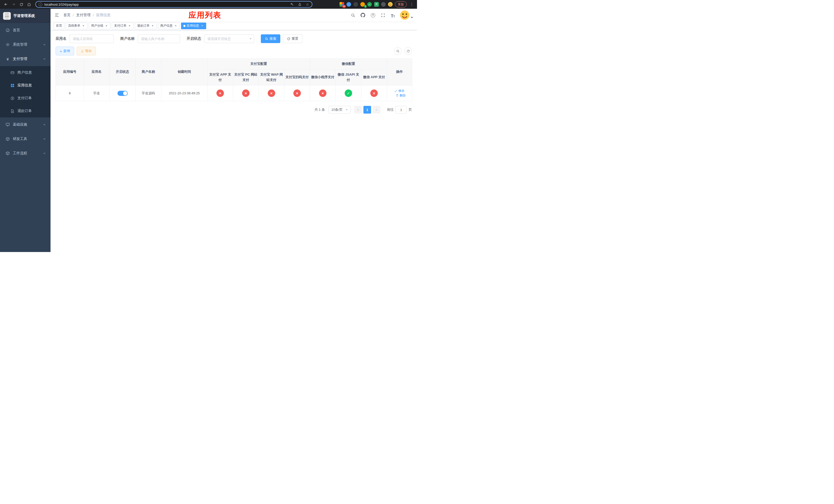 The height and width of the screenshot is (504, 834). I want to click on sidebar-item-label: 首页, so click(16, 30).